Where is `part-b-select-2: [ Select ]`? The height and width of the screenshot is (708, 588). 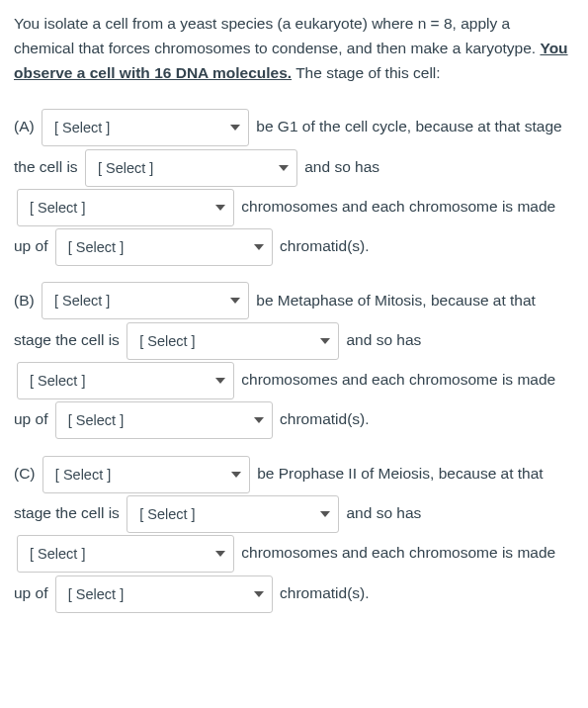 part-b-select-2: [ Select ] is located at coordinates (233, 341).